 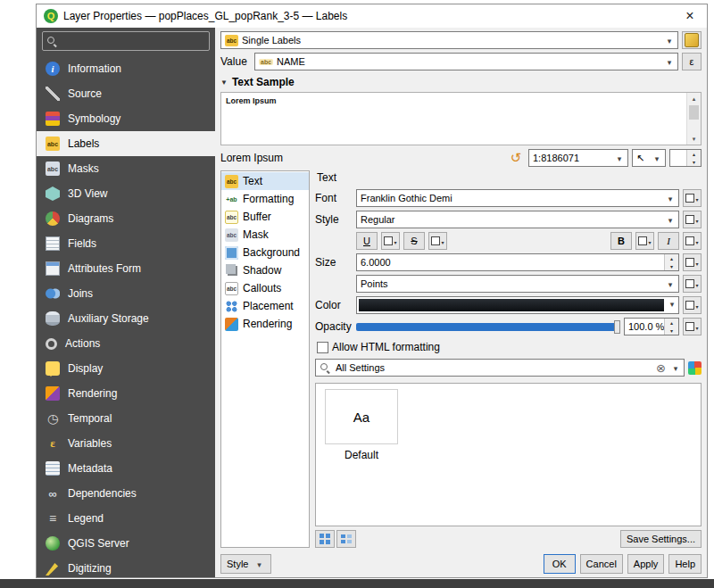 I want to click on scroll-down-icon, so click(x=694, y=139).